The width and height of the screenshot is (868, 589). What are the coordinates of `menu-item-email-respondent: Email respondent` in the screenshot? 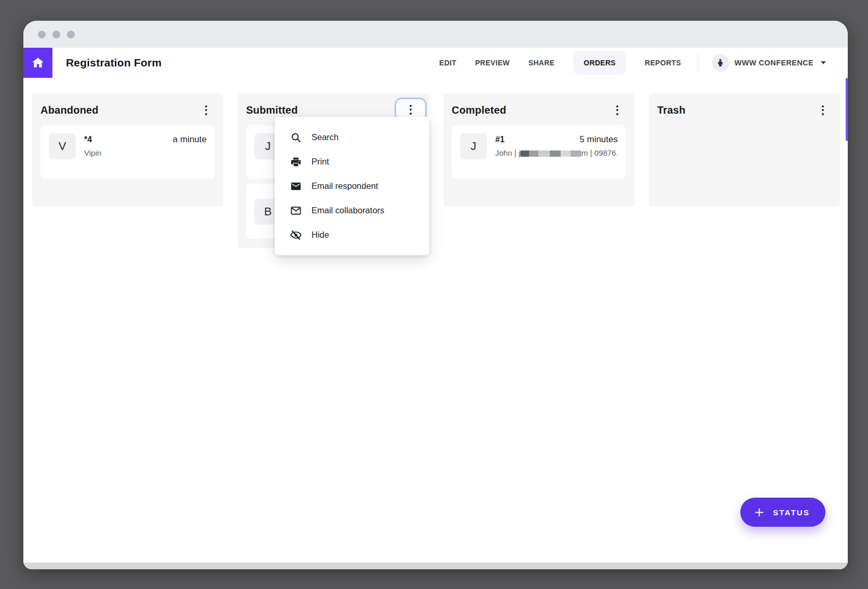 It's located at (352, 186).